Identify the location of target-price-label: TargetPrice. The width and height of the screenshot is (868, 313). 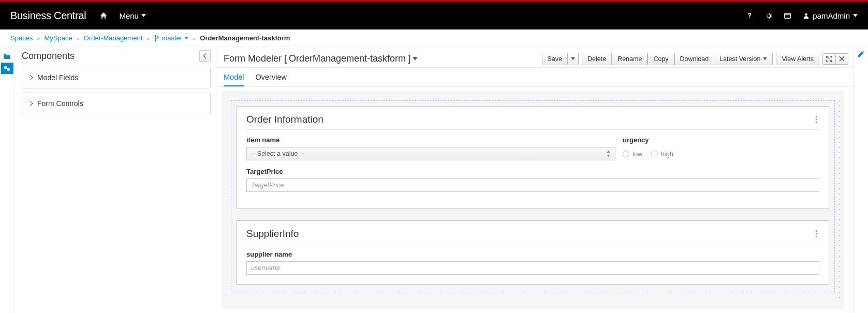
(533, 172).